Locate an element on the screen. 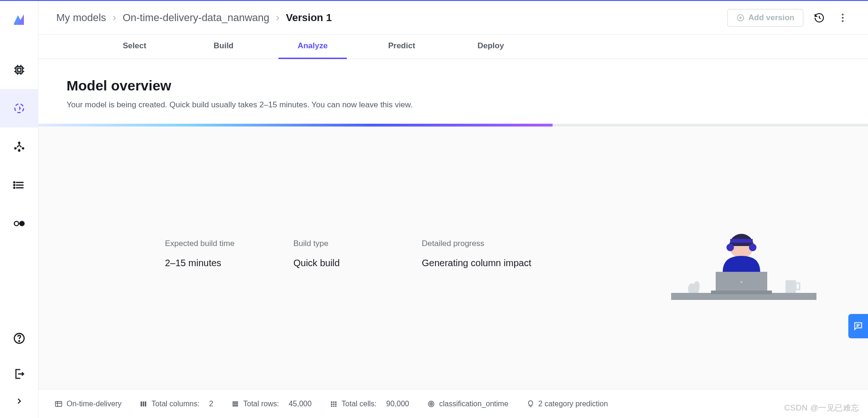  stat-label: Expected build time is located at coordinates (224, 244).